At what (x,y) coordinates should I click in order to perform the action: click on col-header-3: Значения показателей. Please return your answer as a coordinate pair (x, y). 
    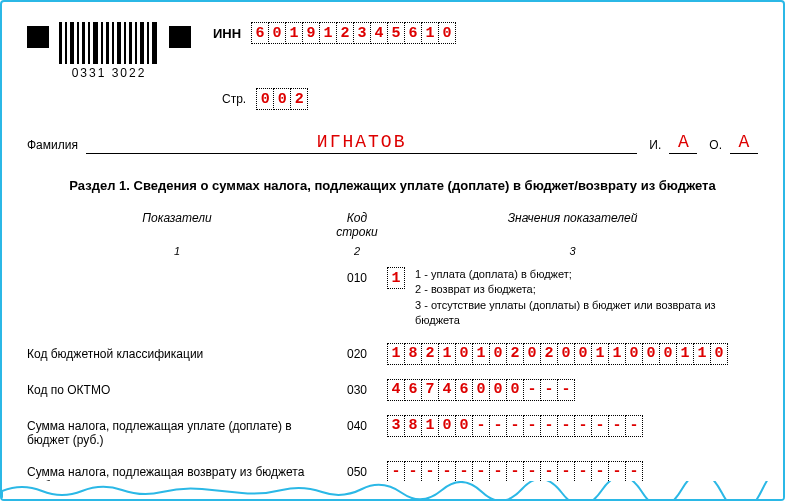
    Looking at the image, I should click on (572, 225).